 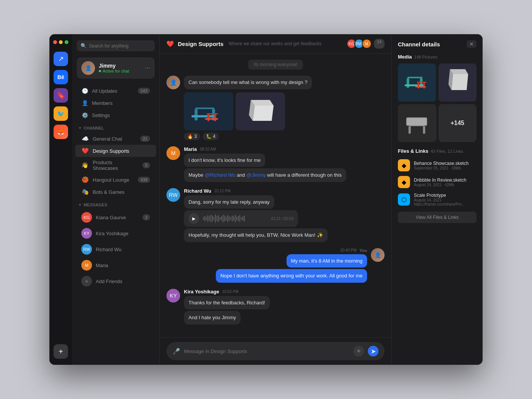 What do you see at coordinates (61, 95) in the screenshot?
I see `bookmark-dock-icon: 🔖` at bounding box center [61, 95].